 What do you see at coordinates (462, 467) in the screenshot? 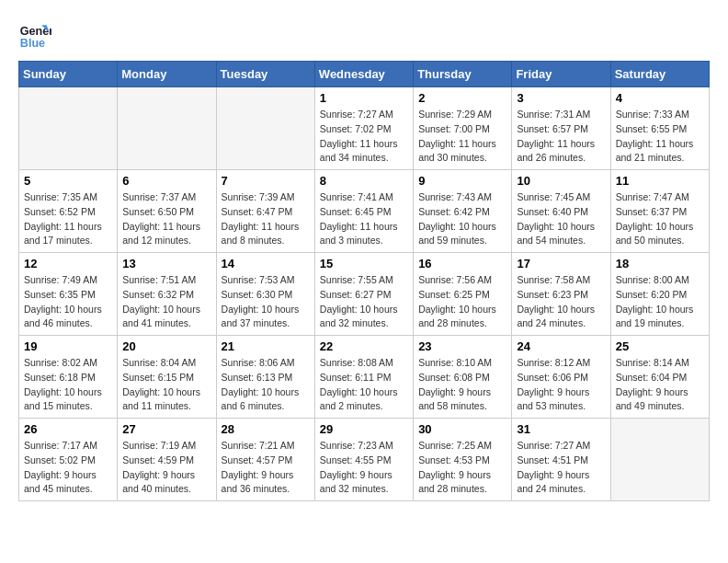
I see `day-info: Sunrise: 7:25 AM Sunset: 4:53 PM Dayligh…` at bounding box center [462, 467].